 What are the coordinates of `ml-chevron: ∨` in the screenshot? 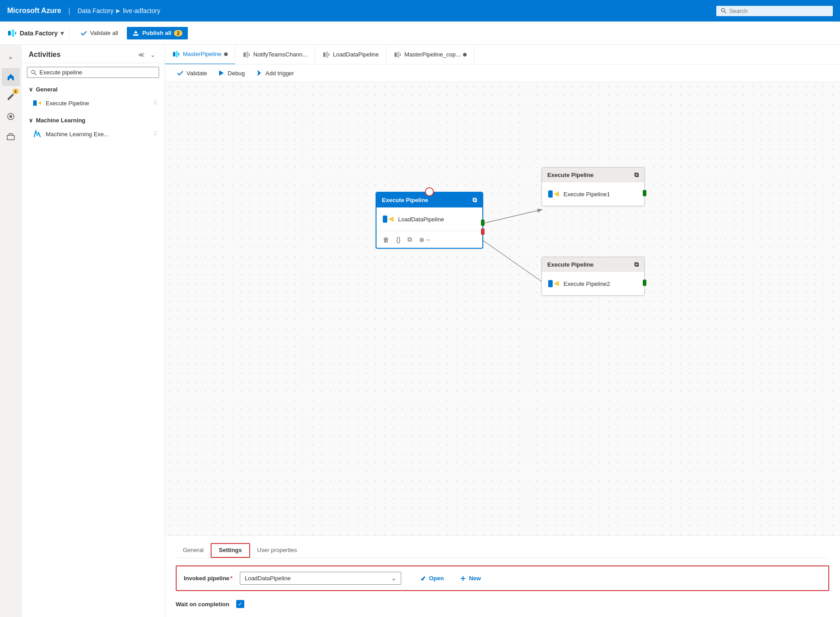 It's located at (31, 120).